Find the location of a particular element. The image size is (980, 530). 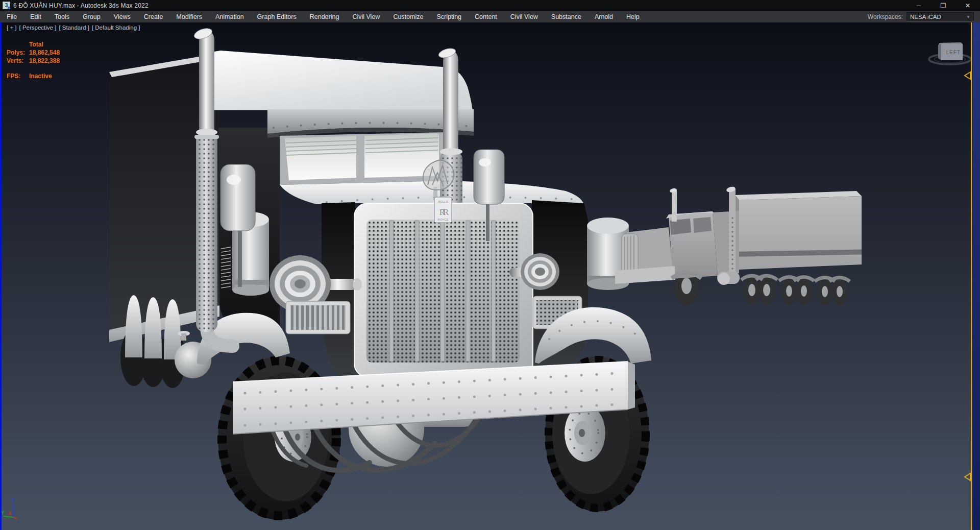

viewport-menu-pov: [ Perspective ] is located at coordinates (38, 28).